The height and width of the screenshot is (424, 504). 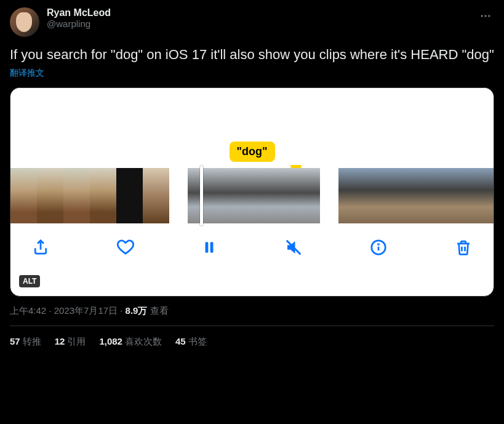 I want to click on mute-icon, so click(x=294, y=247).